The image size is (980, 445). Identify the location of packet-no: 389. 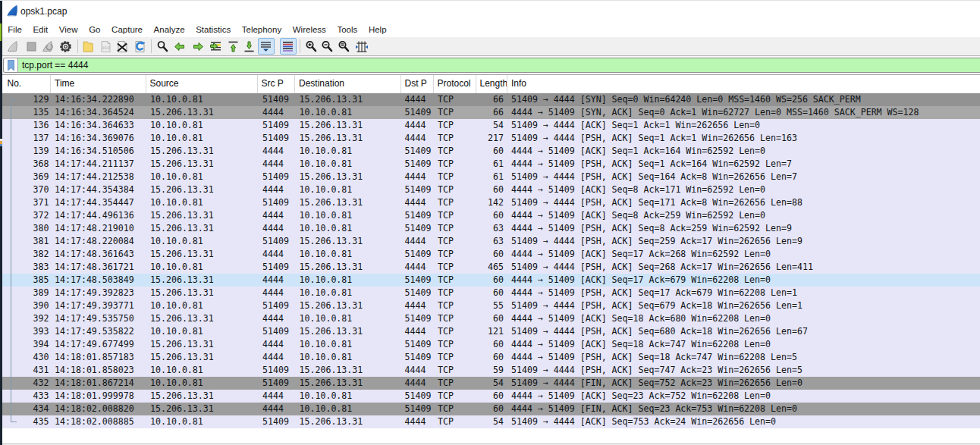
(27, 293).